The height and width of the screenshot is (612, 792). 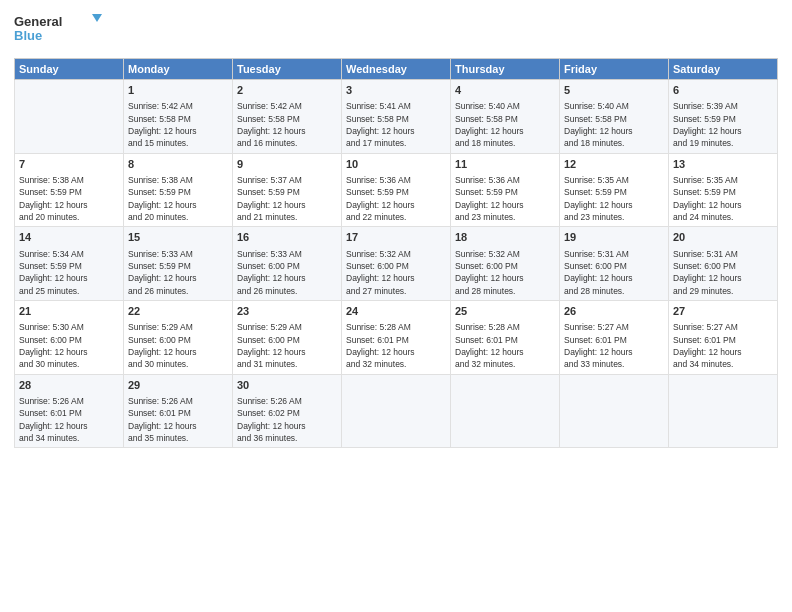 What do you see at coordinates (506, 264) in the screenshot?
I see `day-cell: 18Sunrise: 5:32 AM Sunset: 6:00 PM Dayli…` at bounding box center [506, 264].